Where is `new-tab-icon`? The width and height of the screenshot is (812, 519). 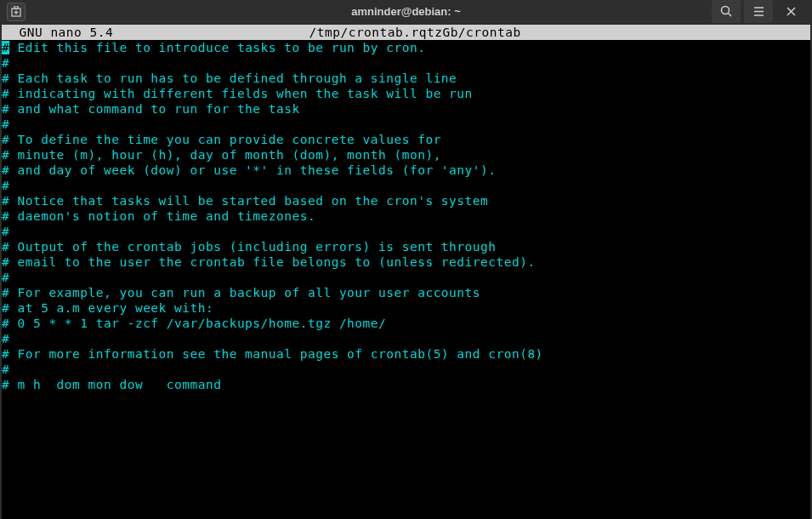
new-tab-icon is located at coordinates (16, 12).